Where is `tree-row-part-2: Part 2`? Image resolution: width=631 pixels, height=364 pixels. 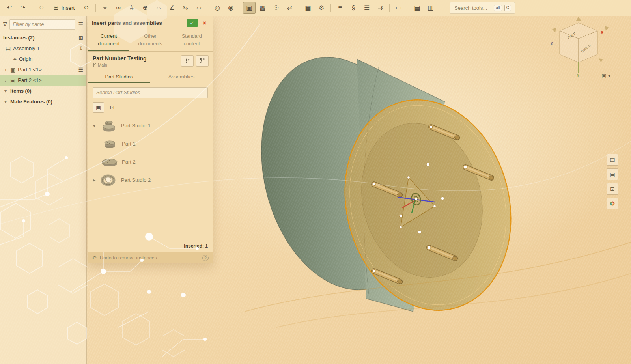 tree-row-part-2: Part 2 is located at coordinates (150, 162).